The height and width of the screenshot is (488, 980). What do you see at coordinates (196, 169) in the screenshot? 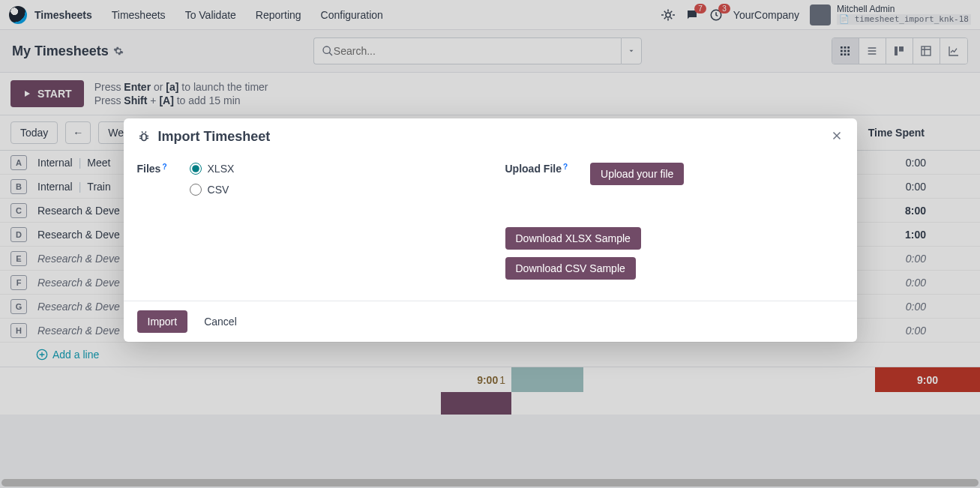
I see `radio-xlsx` at bounding box center [196, 169].